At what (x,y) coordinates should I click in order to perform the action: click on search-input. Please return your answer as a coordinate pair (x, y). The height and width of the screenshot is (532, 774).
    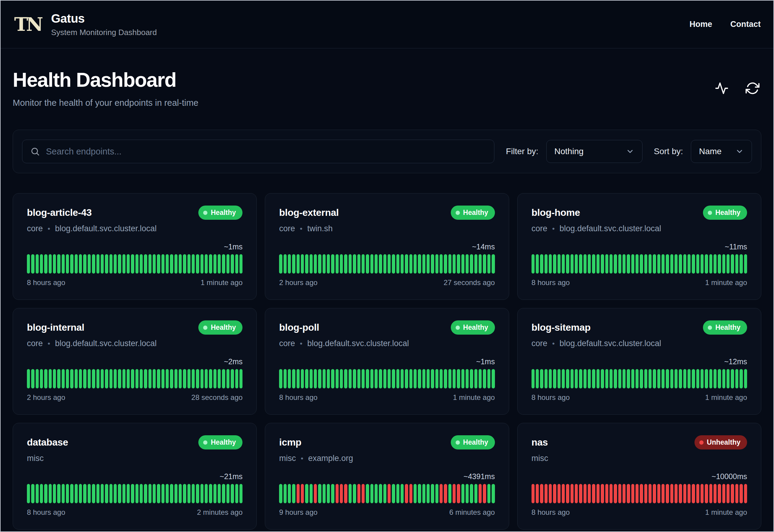
    Looking at the image, I should click on (266, 152).